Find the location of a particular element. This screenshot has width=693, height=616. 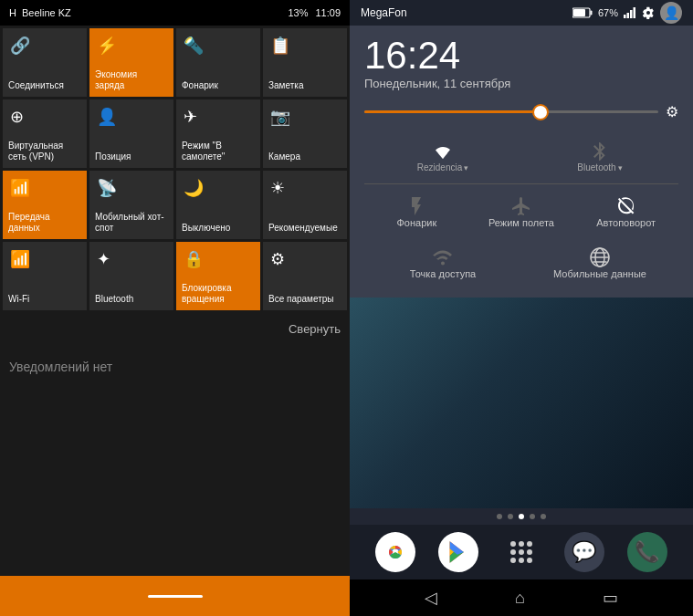

recommended-icon: ☀ is located at coordinates (278, 188).